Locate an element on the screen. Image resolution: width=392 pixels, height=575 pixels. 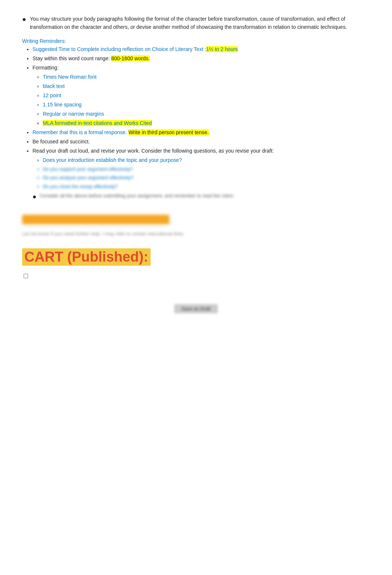
intro-bullet-text: You may structure your body paragraphs f… is located at coordinates (200, 23).